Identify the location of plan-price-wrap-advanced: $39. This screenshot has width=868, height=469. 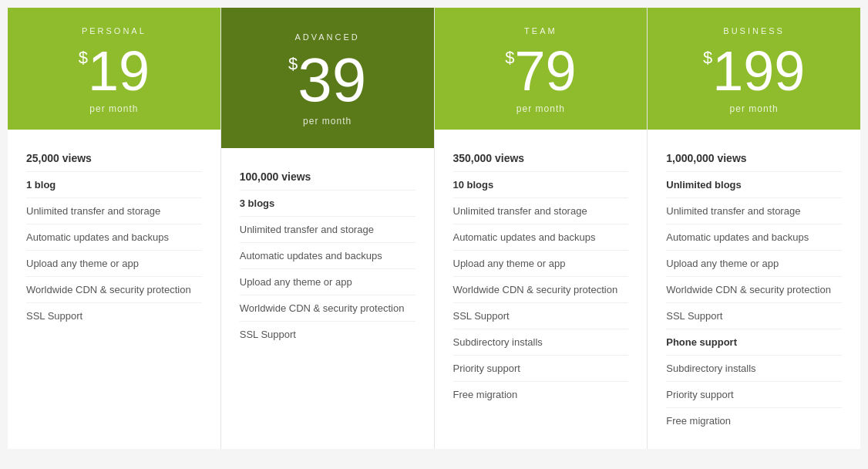
(328, 80).